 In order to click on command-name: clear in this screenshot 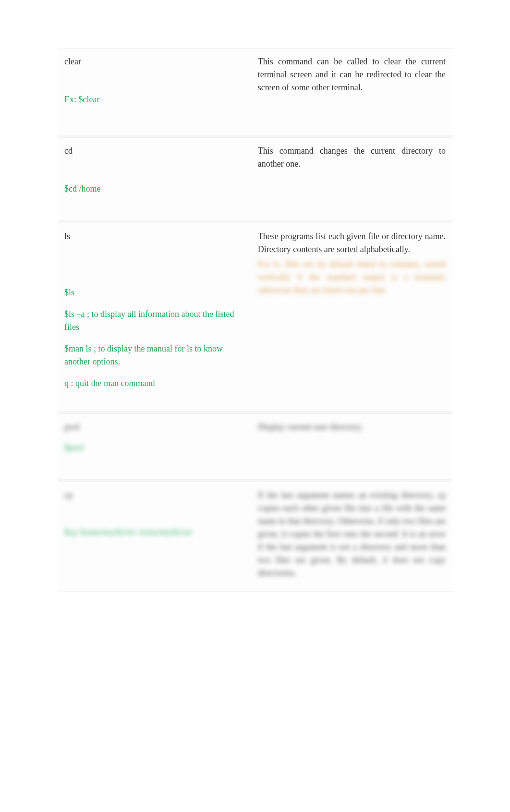, I will do `click(154, 61)`.